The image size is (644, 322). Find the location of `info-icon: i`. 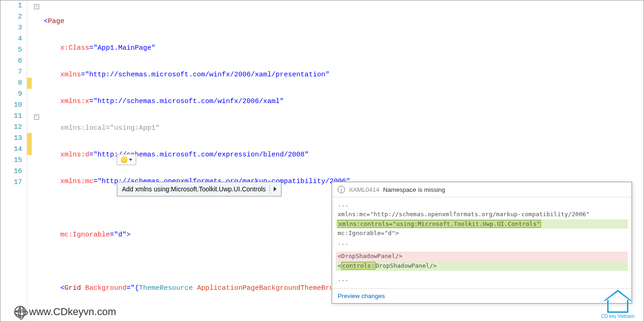

info-icon: i is located at coordinates (341, 190).